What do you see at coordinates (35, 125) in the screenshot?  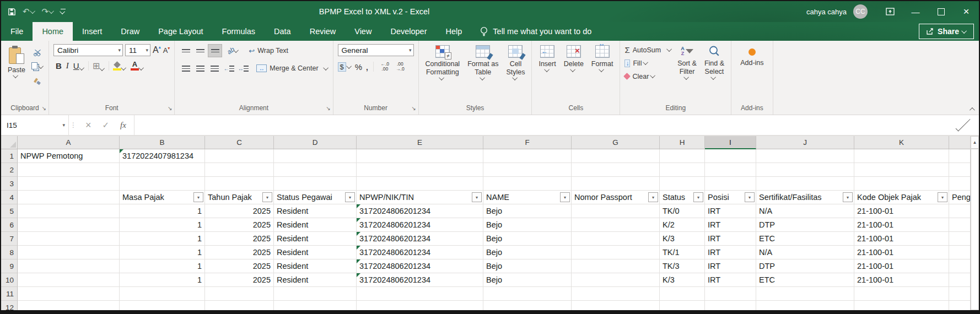 I see `name-box: I15 ▾` at bounding box center [35, 125].